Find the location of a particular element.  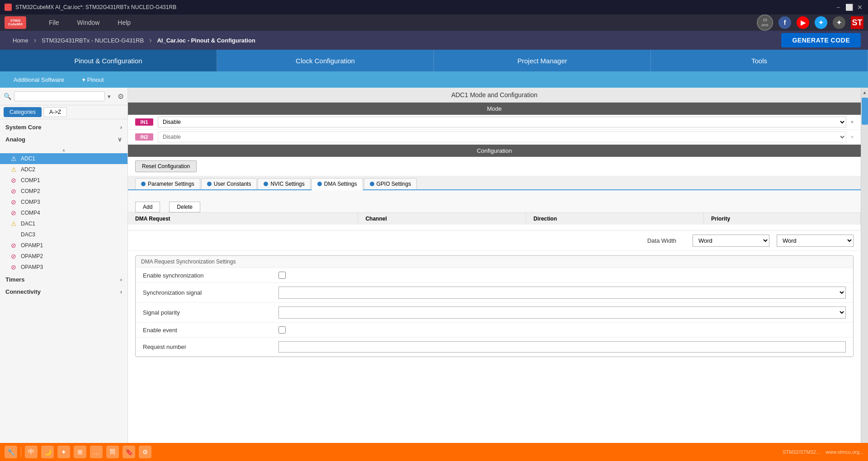

taskbar-icon-7: 简 is located at coordinates (113, 452).